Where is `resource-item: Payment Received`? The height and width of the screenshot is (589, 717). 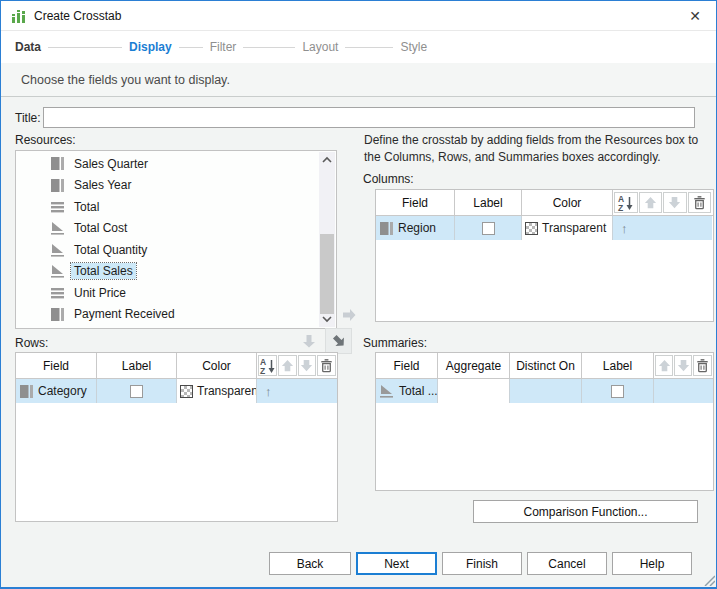 resource-item: Payment Received is located at coordinates (168, 315).